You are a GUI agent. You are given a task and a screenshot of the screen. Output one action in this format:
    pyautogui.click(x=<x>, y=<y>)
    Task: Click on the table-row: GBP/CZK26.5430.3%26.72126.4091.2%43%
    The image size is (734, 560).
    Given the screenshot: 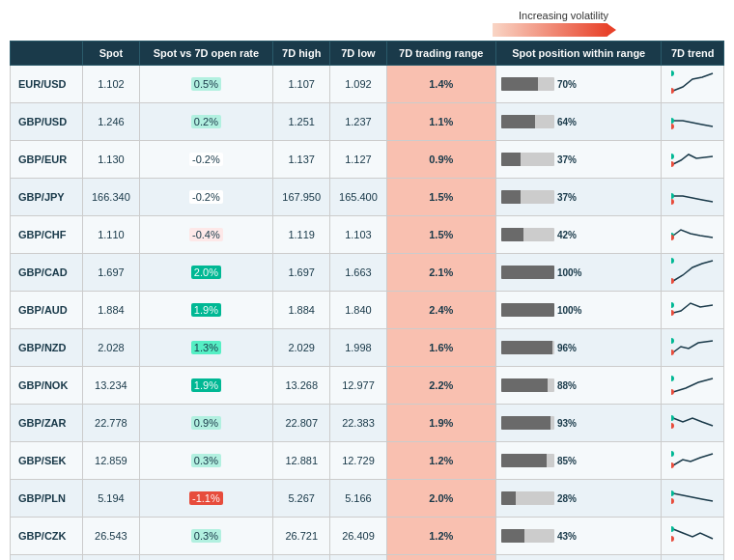 What is the action you would take?
    pyautogui.click(x=367, y=537)
    